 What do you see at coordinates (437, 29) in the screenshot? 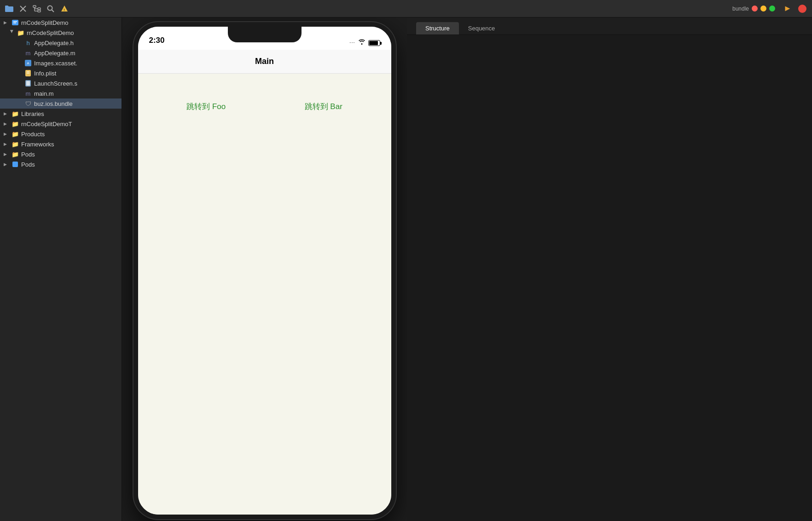
I see `tab-structure: Structure` at bounding box center [437, 29].